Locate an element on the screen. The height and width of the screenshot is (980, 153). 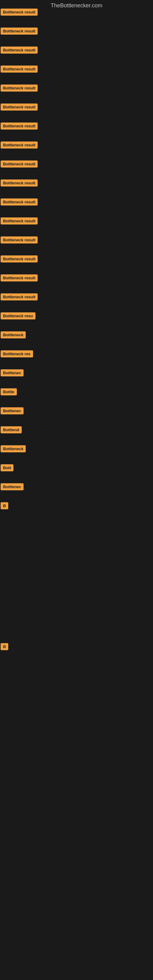
bottleneck-badge-19: Bottlenec is located at coordinates (12, 373).